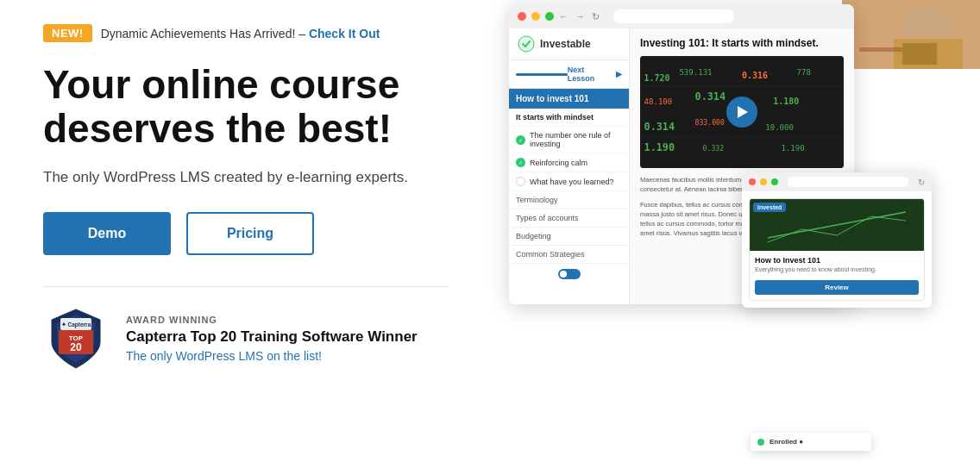 Image resolution: width=980 pixels, height=468 pixels. Describe the element at coordinates (204, 34) in the screenshot. I see `announcement-message: Dynamic Achievements Has Arrived! –` at that location.